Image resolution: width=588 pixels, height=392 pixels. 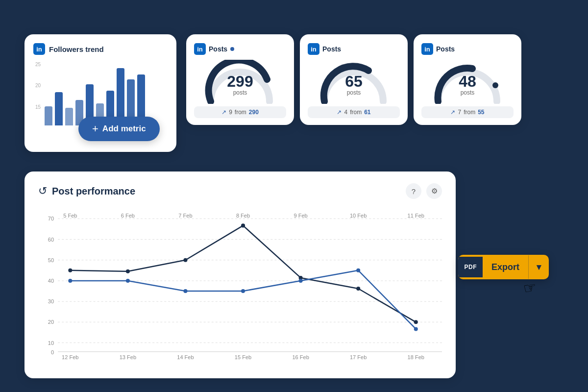 What do you see at coordinates (39, 49) in the screenshot?
I see `linkedin-icon: in` at bounding box center [39, 49].